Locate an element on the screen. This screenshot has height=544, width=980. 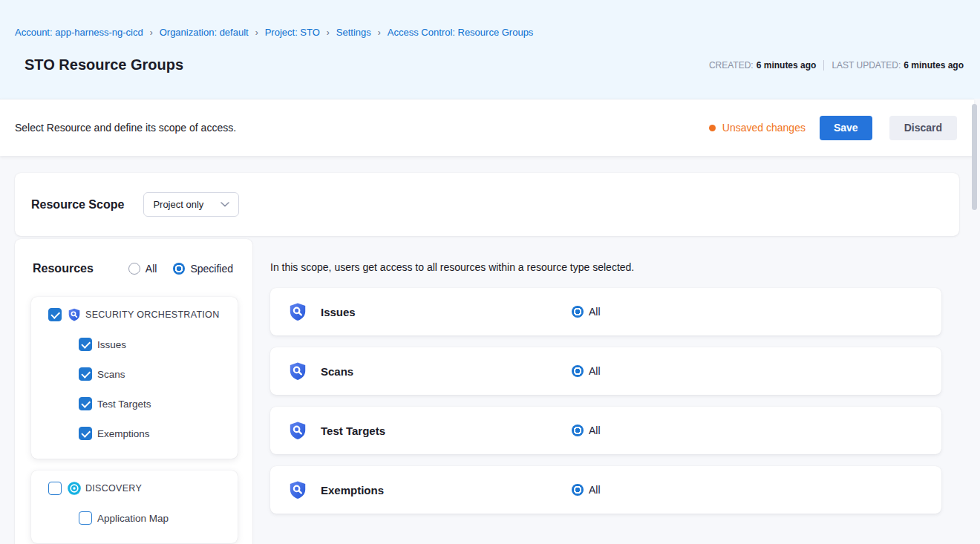
breadcrumb-item-access-control: Access Control: Resource Groups is located at coordinates (460, 33).